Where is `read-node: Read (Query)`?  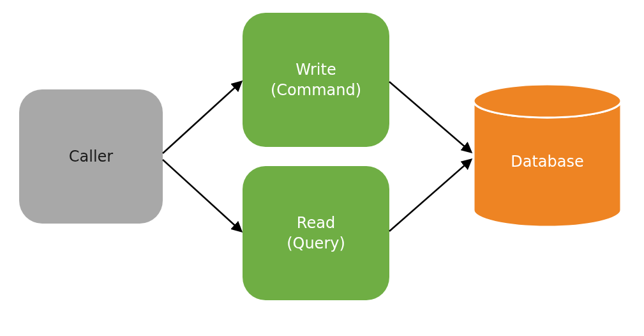 read-node: Read (Query) is located at coordinates (316, 233).